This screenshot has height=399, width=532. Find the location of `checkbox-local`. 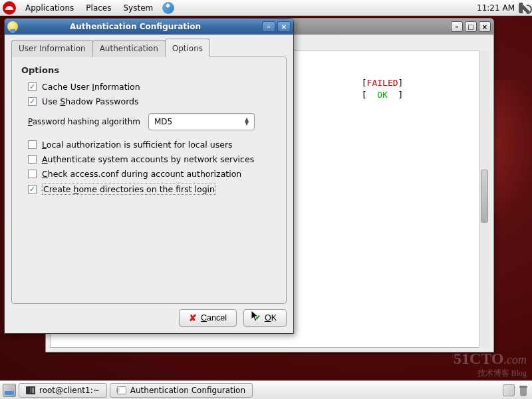

checkbox-local is located at coordinates (32, 145).